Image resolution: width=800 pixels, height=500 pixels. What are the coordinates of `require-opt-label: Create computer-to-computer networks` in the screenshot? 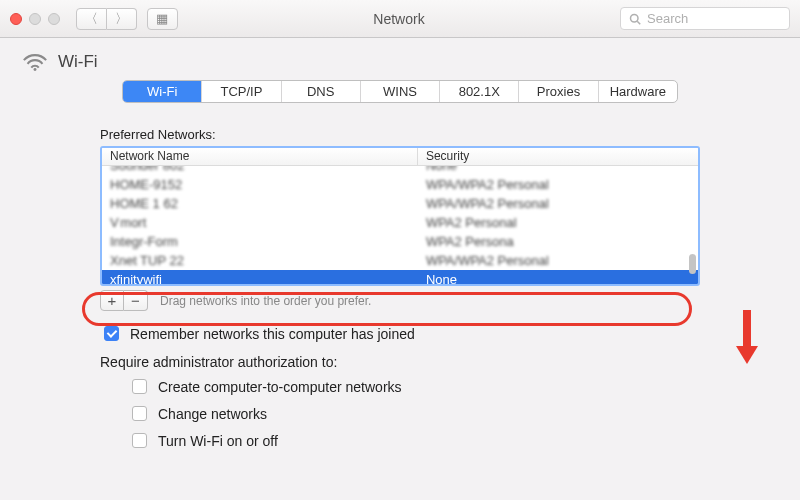 It's located at (280, 387).